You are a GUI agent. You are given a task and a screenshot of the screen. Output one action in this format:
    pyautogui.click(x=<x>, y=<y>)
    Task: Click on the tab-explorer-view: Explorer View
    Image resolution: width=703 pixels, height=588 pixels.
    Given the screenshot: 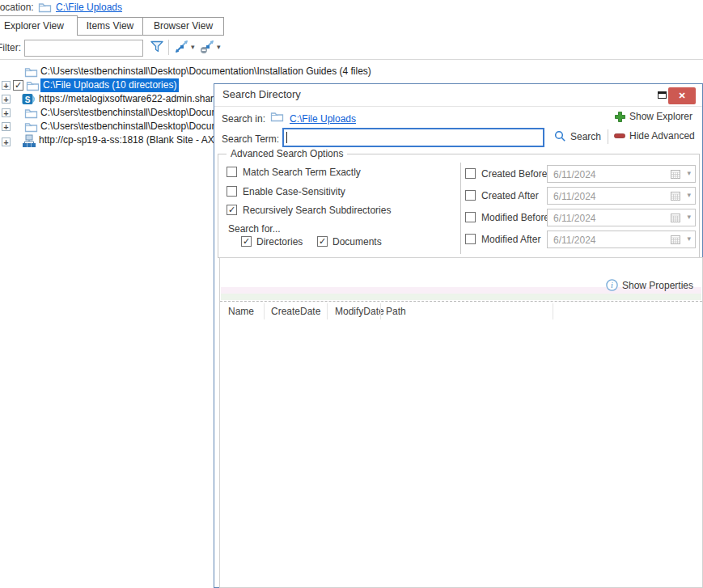 What is the action you would take?
    pyautogui.click(x=39, y=26)
    